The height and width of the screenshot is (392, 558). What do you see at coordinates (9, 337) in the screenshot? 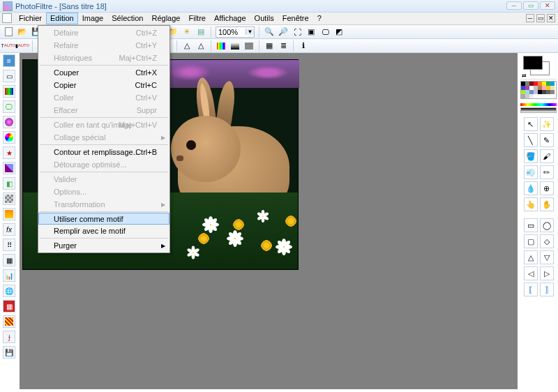
I see `lt-cross-icon: Ɉ` at bounding box center [9, 337].